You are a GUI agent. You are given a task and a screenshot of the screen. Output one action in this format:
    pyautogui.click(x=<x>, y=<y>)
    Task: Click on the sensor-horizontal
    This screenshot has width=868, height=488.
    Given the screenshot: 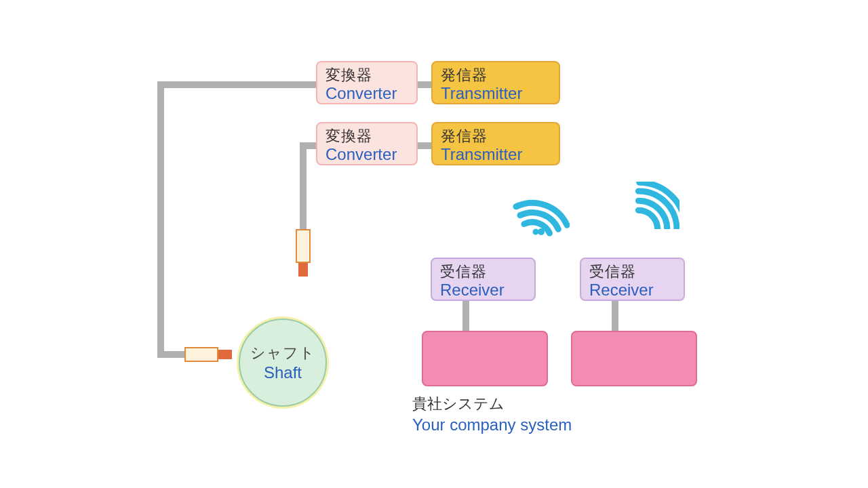 What is the action you would take?
    pyautogui.click(x=201, y=354)
    